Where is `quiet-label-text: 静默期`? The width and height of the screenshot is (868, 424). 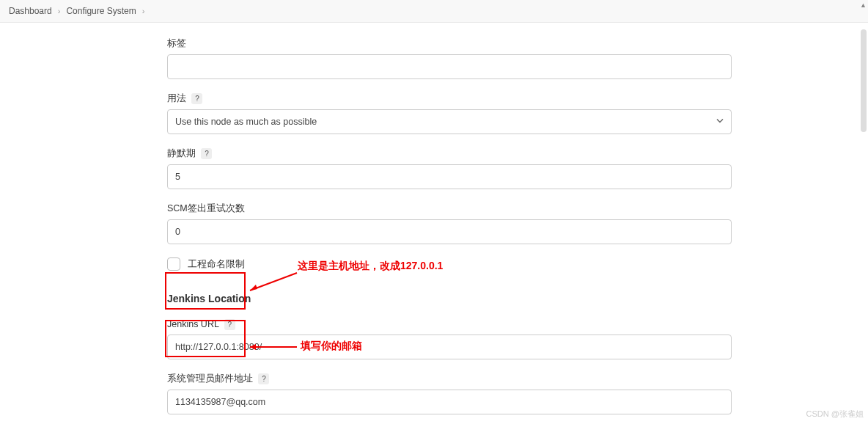
quiet-label-text: 静默期 is located at coordinates (182, 153).